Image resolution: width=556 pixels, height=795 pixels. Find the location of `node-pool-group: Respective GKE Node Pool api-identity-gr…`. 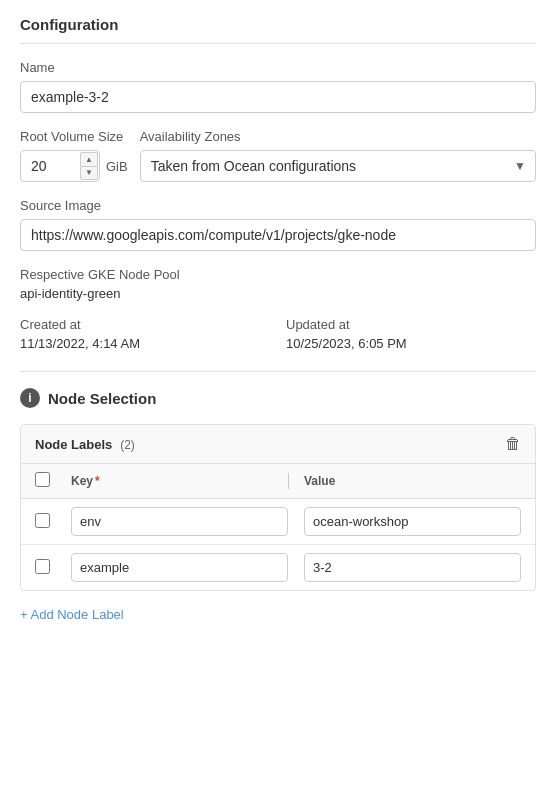

node-pool-group: Respective GKE Node Pool api-identity-gr… is located at coordinates (278, 284).